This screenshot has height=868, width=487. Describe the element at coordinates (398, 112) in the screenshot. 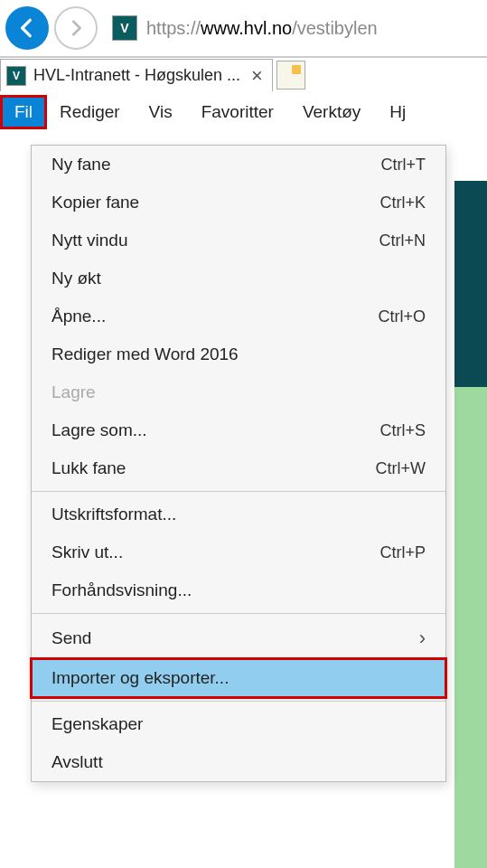

I see `menu-hjelp: Hj` at that location.